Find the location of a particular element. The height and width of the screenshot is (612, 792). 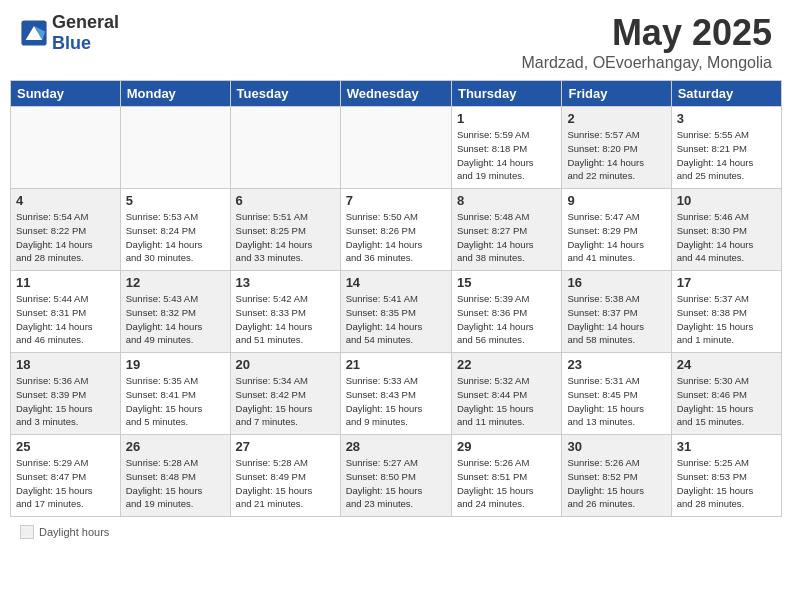

table-row: 15Sunrise: 5:39 AMSunset: 8:36 PMDayligh… is located at coordinates (506, 312).